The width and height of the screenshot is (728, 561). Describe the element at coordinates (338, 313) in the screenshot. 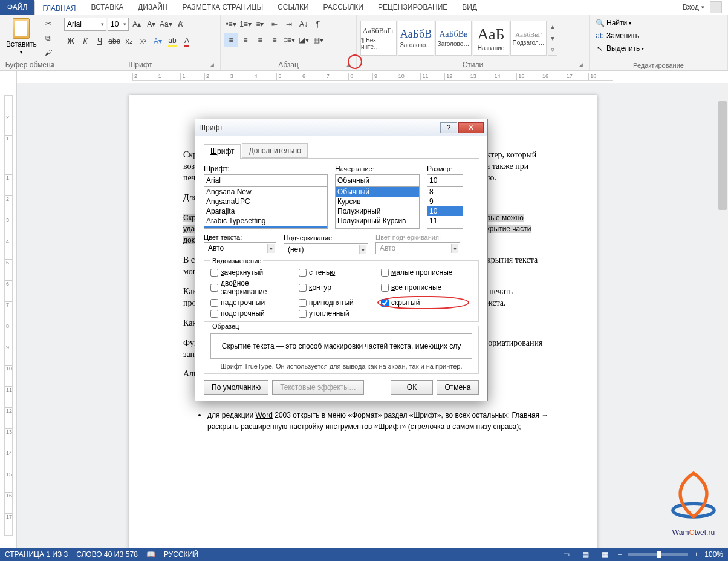

I see `check-engrave: утопленный` at that location.